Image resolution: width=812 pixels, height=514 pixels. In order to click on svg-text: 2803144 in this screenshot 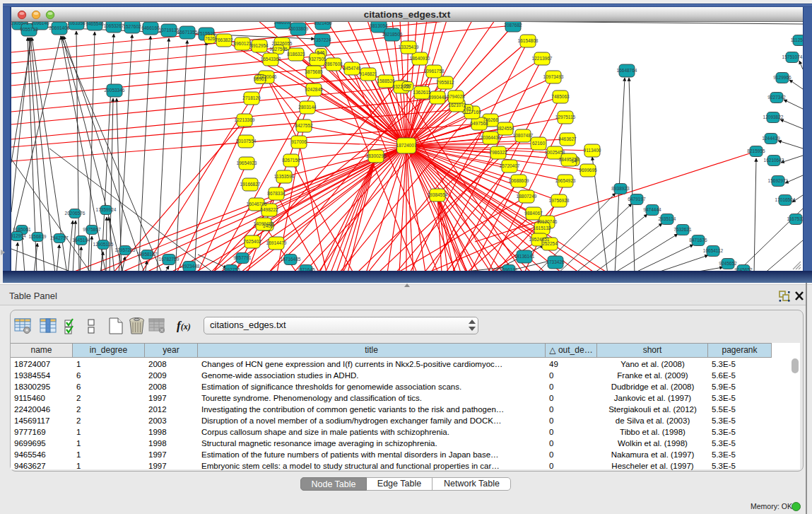, I will do `click(307, 107)`.